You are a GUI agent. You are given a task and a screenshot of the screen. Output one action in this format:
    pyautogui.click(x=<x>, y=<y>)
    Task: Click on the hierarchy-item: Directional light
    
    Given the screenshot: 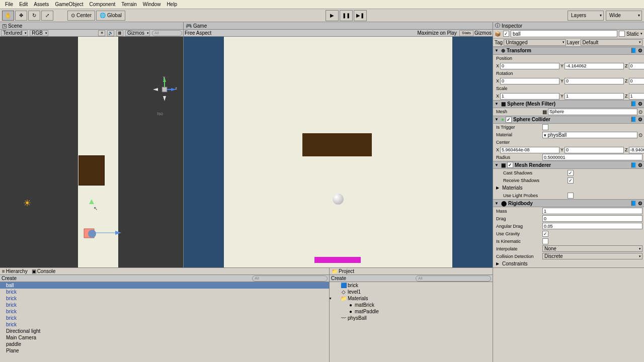 What is the action you would take?
    pyautogui.click(x=165, y=331)
    